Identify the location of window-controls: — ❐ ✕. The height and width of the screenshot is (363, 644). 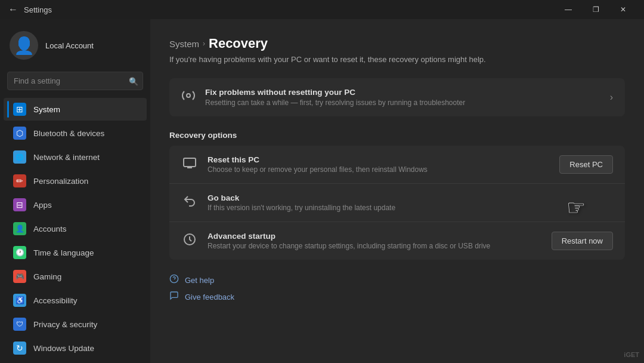
(596, 10).